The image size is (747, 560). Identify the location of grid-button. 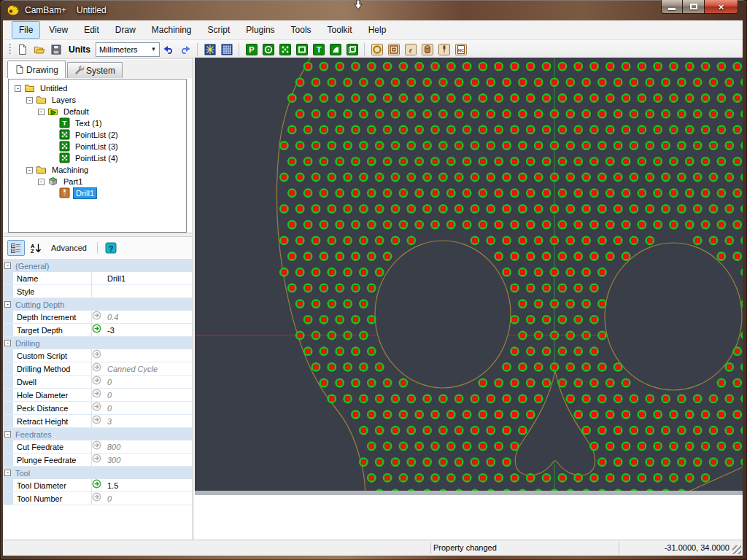
(226, 50).